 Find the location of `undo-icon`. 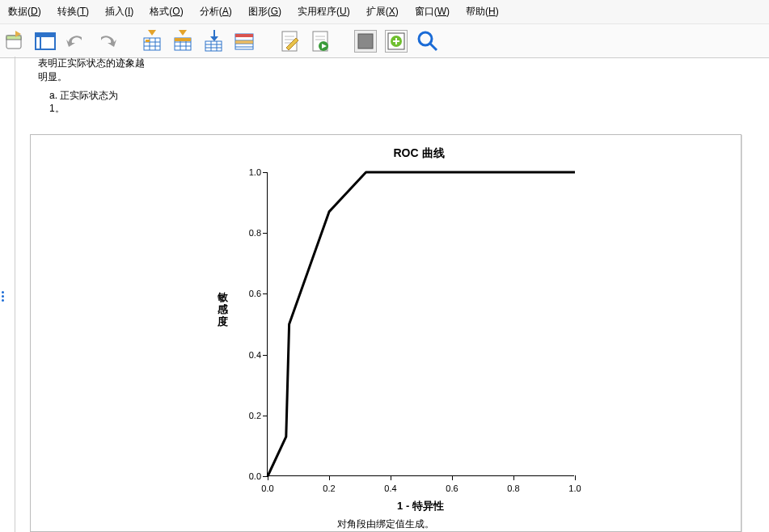

undo-icon is located at coordinates (76, 41).